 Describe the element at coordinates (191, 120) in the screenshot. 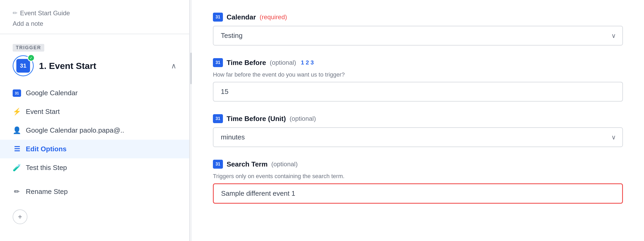

I see `sidebar-scrollbar` at that location.